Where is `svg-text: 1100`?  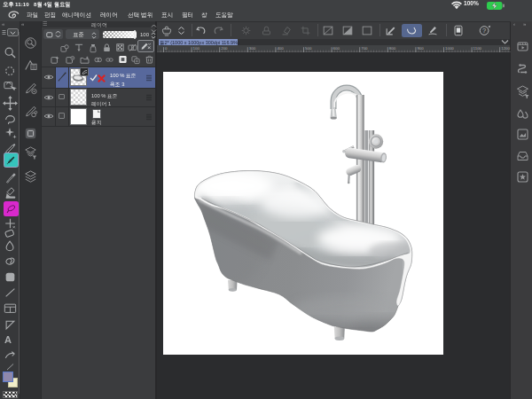 svg-text: 1100 is located at coordinates (478, 48).